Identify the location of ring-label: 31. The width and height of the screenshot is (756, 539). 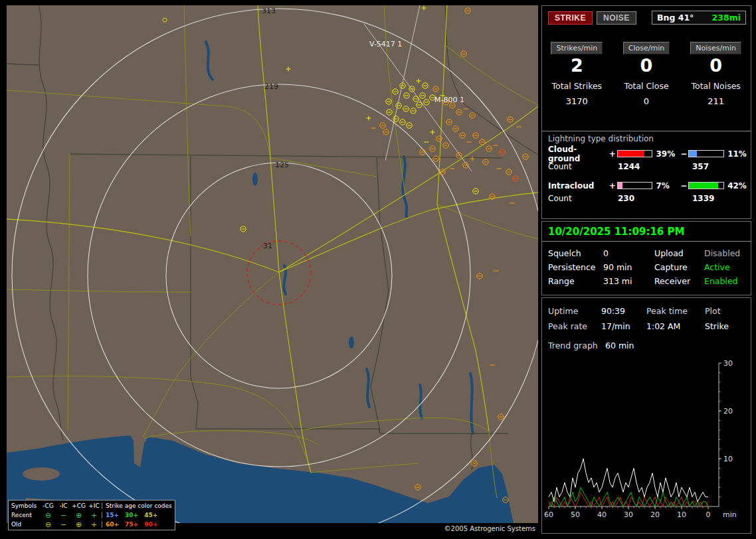
(268, 246).